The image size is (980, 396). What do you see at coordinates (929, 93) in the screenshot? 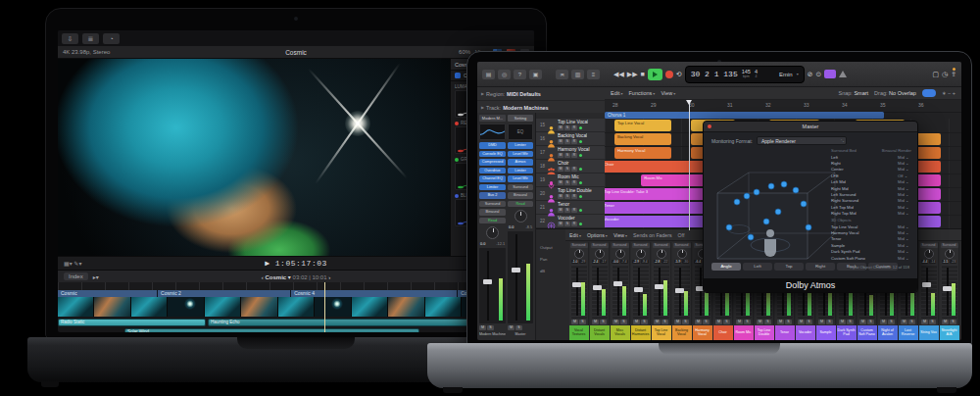
I see `catch-playhead-toggle` at bounding box center [929, 93].